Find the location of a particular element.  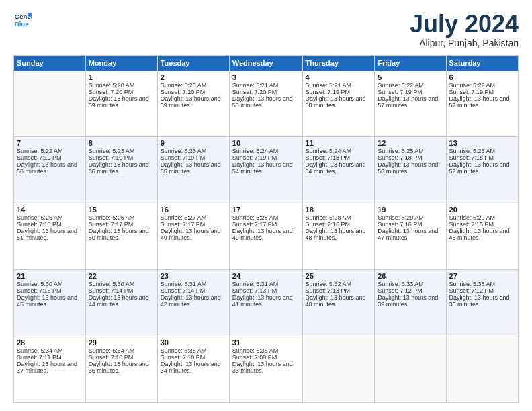

day-number: 22 is located at coordinates (122, 276).